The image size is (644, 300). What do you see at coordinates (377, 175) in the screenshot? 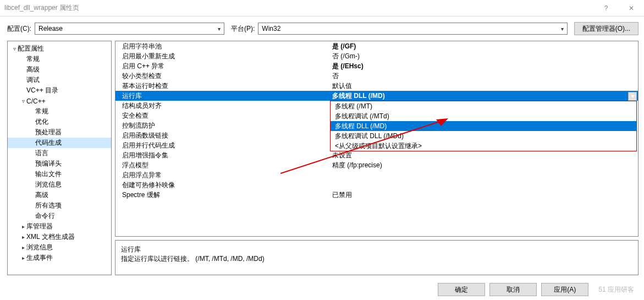
I see `property-row: 启用浮点异常` at bounding box center [377, 175].